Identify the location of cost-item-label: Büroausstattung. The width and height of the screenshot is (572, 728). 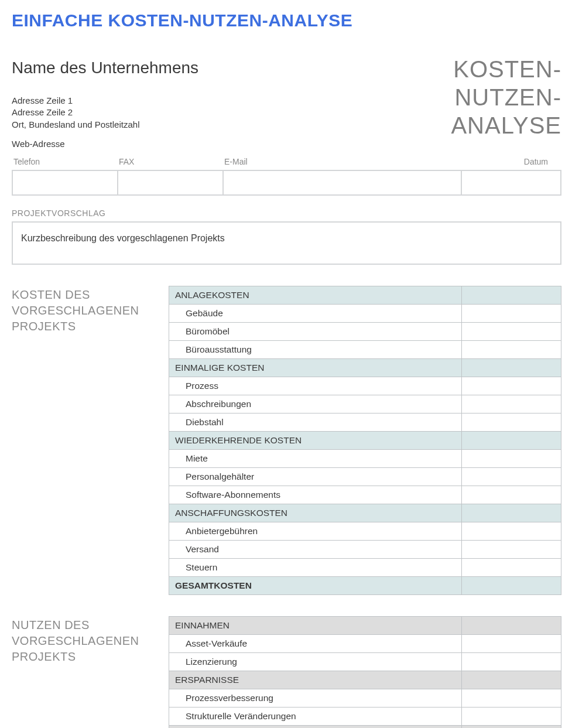
(316, 349).